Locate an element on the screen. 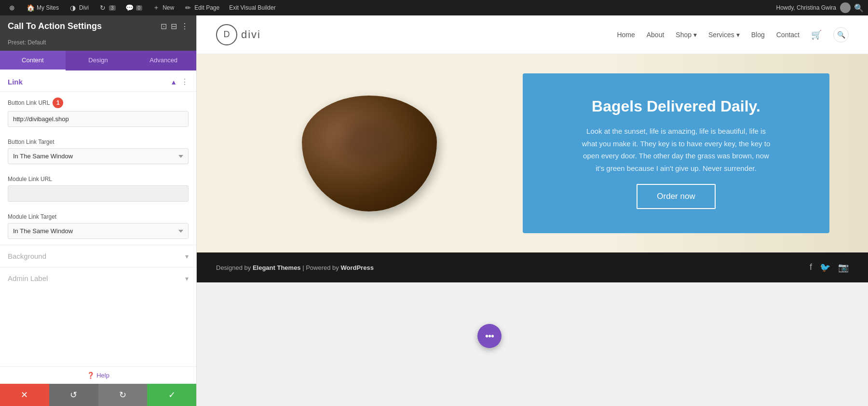 The width and height of the screenshot is (868, 406). exit-builder-item: Exit Visual Builder is located at coordinates (253, 8).